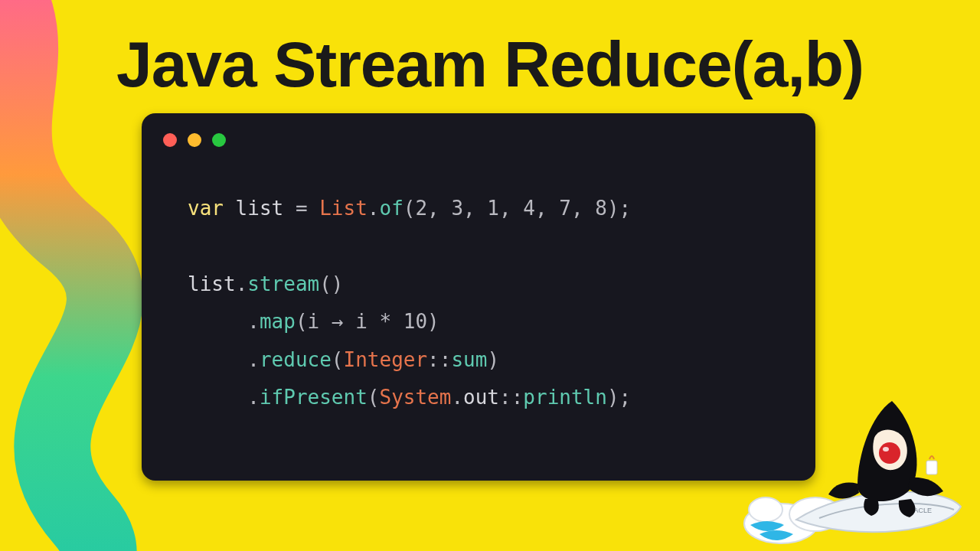 This screenshot has height=551, width=980. What do you see at coordinates (331, 284) in the screenshot?
I see `parens-stream: ()` at bounding box center [331, 284].